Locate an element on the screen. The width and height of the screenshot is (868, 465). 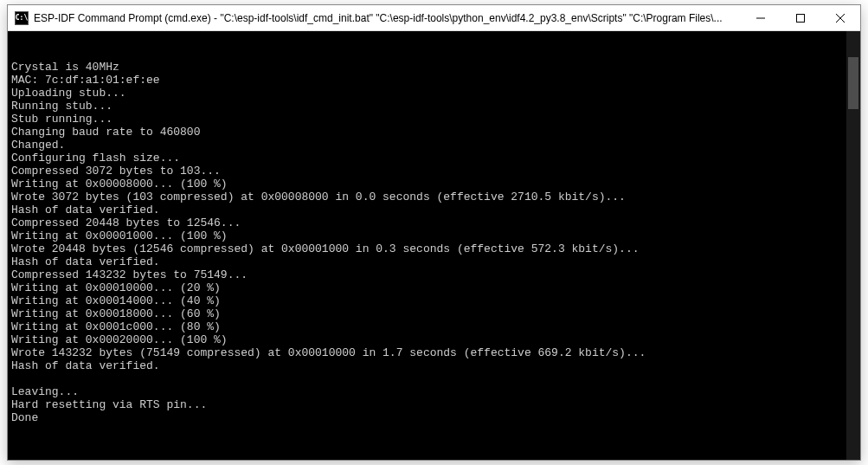
terminal-line: Writing at 0x0001c000... (80 %) is located at coordinates (436, 327).